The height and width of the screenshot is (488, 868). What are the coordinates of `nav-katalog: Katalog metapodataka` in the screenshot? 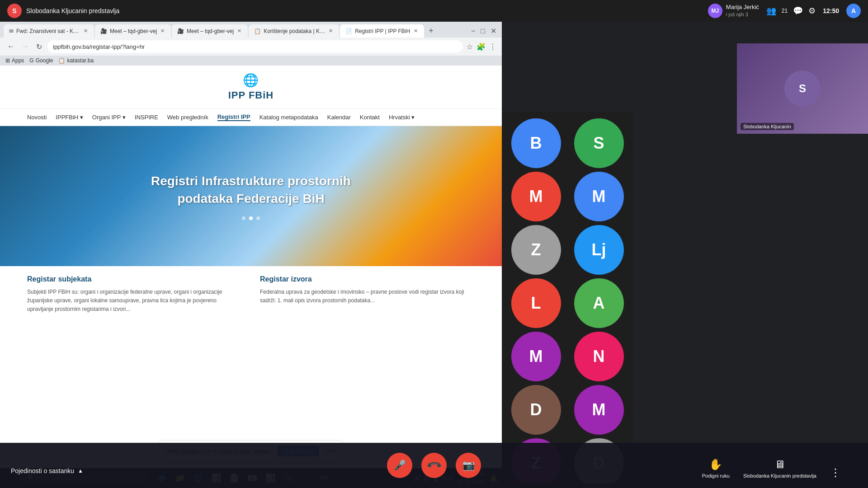 It's located at (289, 117).